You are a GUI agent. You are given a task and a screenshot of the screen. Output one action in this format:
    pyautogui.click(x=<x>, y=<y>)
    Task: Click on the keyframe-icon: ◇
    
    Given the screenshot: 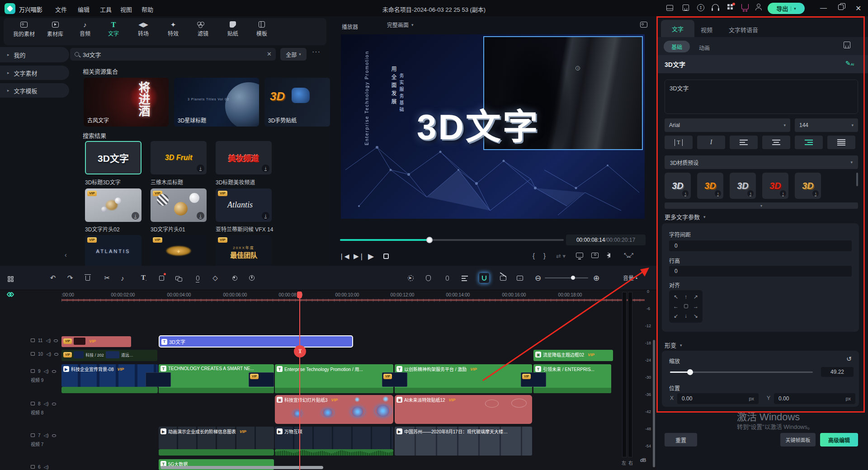 What is the action you would take?
    pyautogui.click(x=215, y=278)
    